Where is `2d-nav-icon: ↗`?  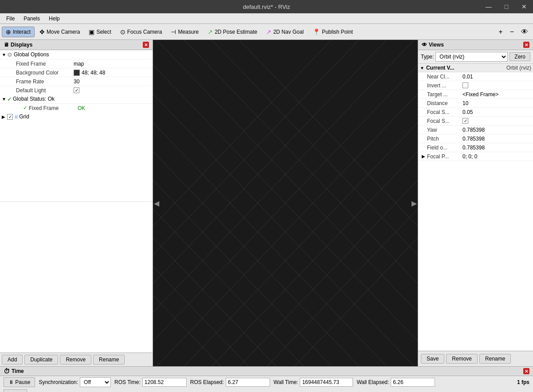
2d-nav-icon: ↗ is located at coordinates (269, 32).